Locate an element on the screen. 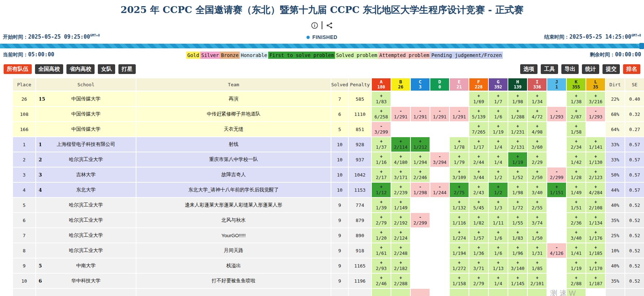  team-row: 6哈尔滨工业大学北风与秋水9879+2/79+2/192-2/299+1/116… is located at coordinates (328, 220).